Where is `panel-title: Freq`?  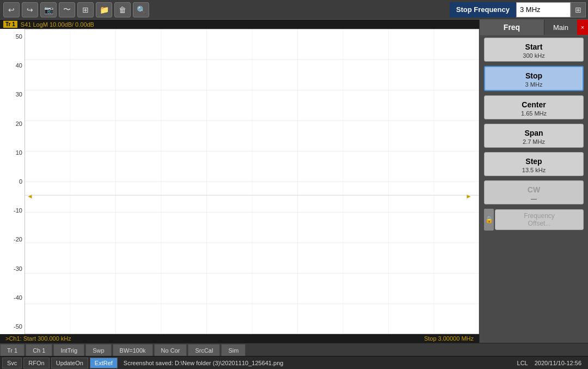
panel-title: Freq is located at coordinates (512, 27).